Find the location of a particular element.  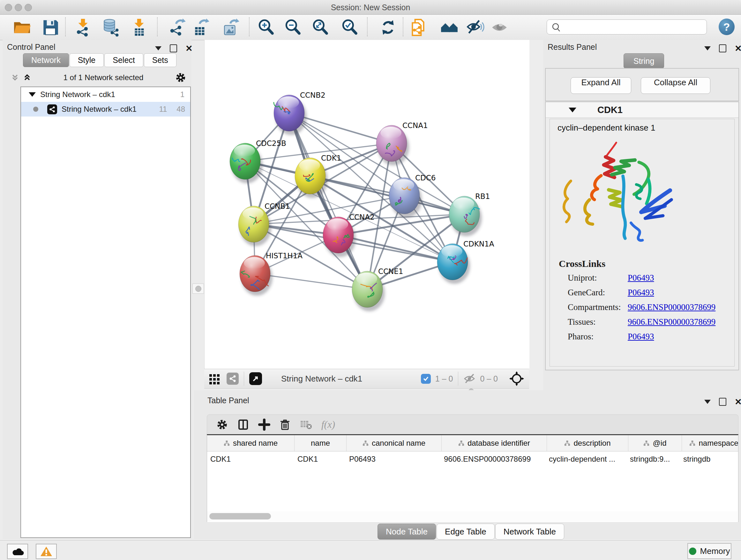

cloud-button is located at coordinates (17, 551).